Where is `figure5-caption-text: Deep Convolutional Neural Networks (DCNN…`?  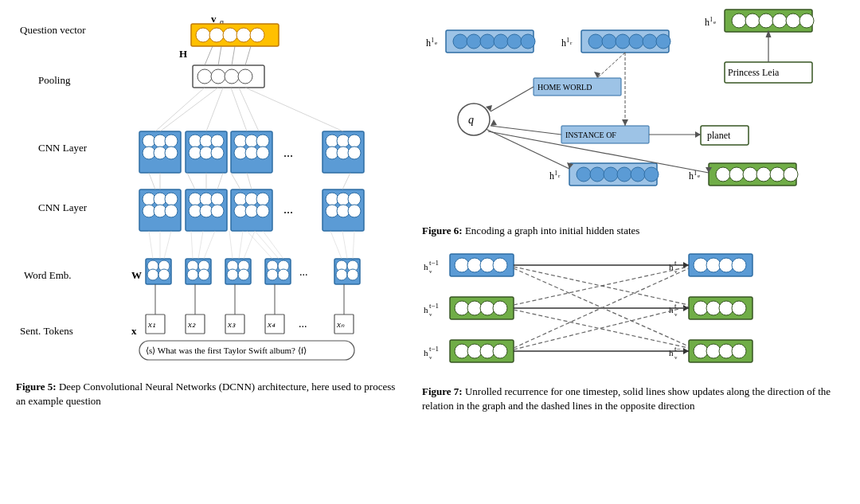
figure5-caption-text: Deep Convolutional Neural Networks (DCNN… is located at coordinates (205, 393).